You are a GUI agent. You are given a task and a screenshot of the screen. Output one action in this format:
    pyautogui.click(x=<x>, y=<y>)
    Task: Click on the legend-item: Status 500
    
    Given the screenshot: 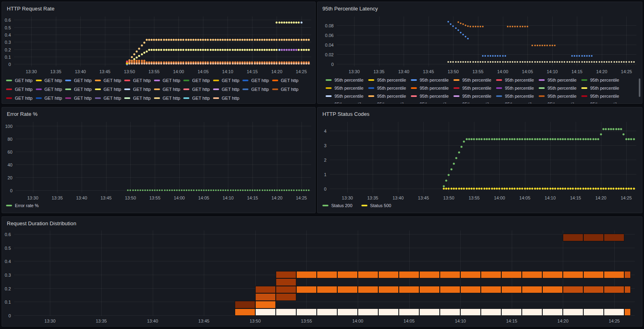 What is the action you would take?
    pyautogui.click(x=376, y=206)
    